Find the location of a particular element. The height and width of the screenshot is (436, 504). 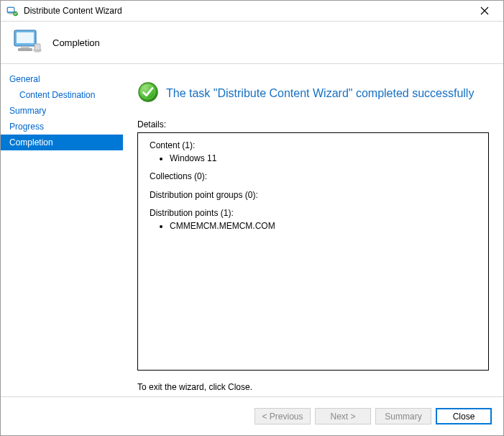

titlebar: Distribute Content Wizard is located at coordinates (252, 11).